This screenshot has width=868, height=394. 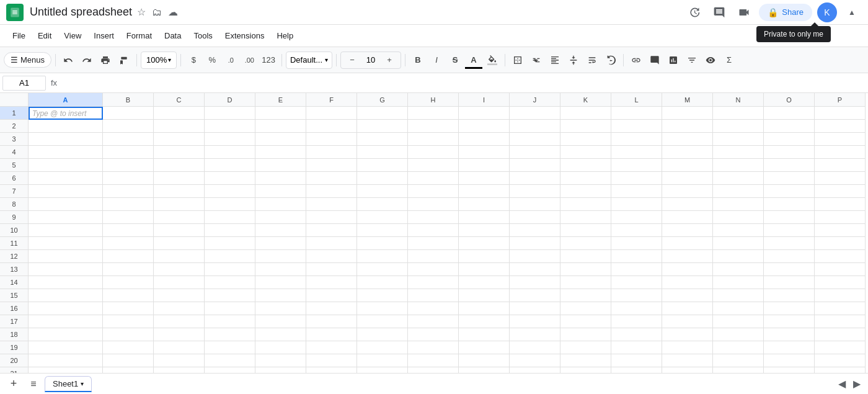 What do you see at coordinates (688, 205) in the screenshot?
I see `cell-M8` at bounding box center [688, 205].